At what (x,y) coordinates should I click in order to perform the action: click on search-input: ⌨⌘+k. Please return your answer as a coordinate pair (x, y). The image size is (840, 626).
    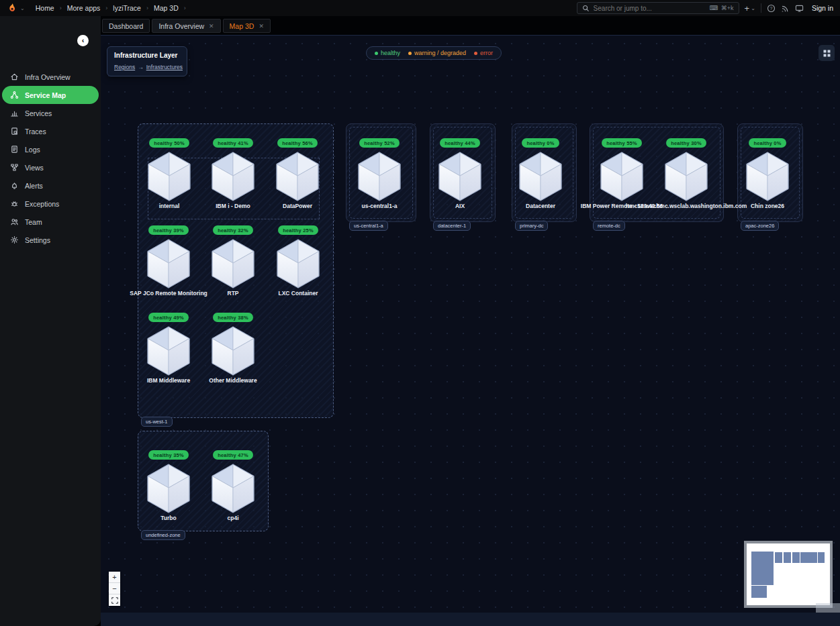
    Looking at the image, I should click on (658, 8).